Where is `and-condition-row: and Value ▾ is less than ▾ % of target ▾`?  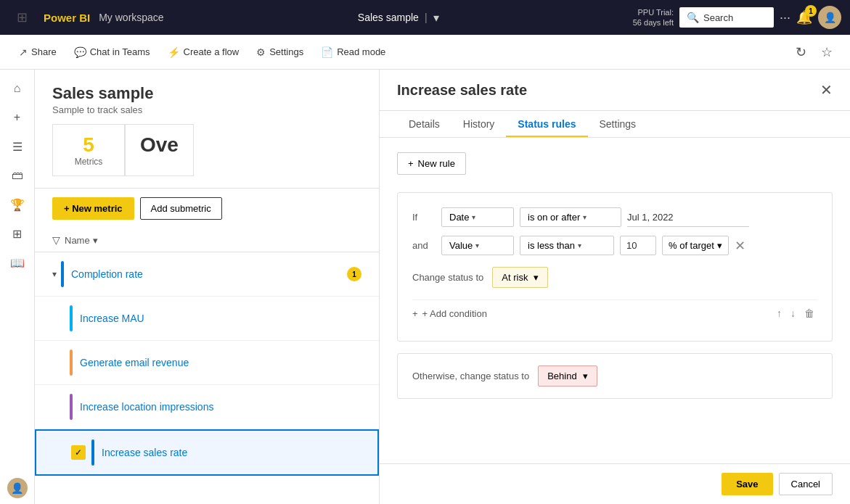 and-condition-row: and Value ▾ is less than ▾ % of target ▾ is located at coordinates (615, 245).